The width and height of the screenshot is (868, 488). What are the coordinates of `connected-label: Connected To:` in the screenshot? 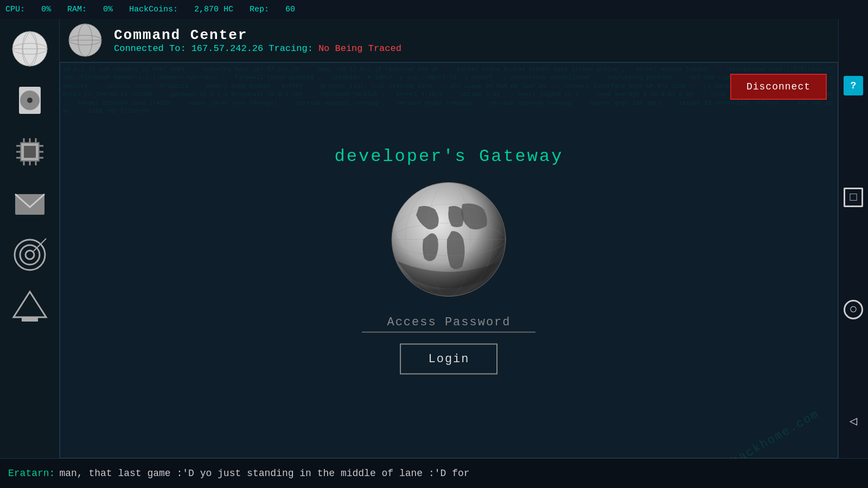 It's located at (150, 49).